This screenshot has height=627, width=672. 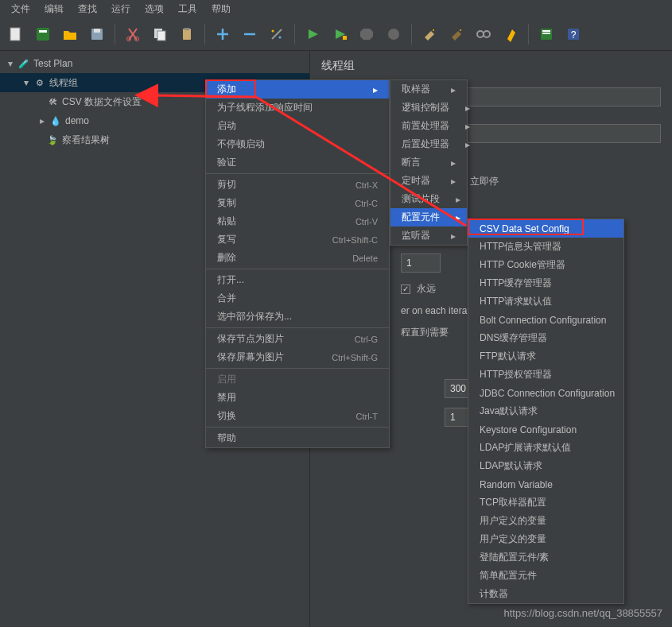 What do you see at coordinates (429, 218) in the screenshot?
I see `smi-config-element: 配置元件▸` at bounding box center [429, 218].